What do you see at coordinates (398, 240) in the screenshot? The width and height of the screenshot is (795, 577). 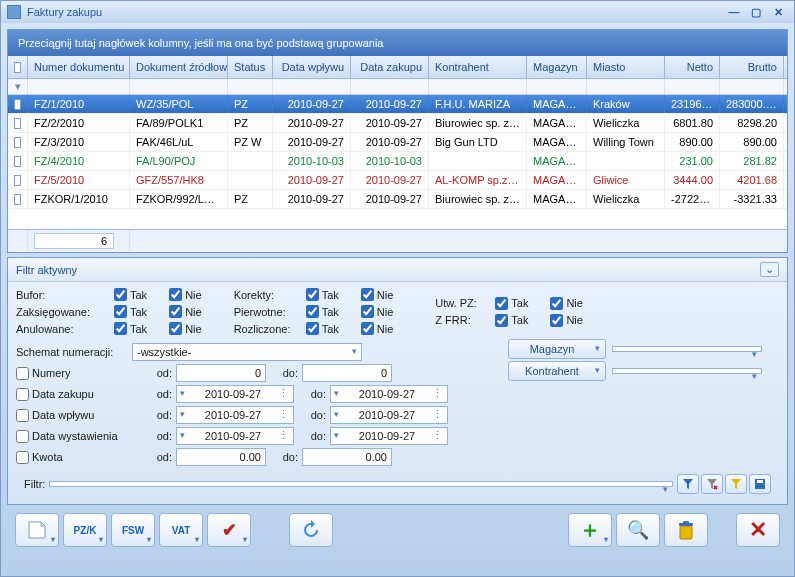 I see `summary-row: 6` at bounding box center [398, 240].